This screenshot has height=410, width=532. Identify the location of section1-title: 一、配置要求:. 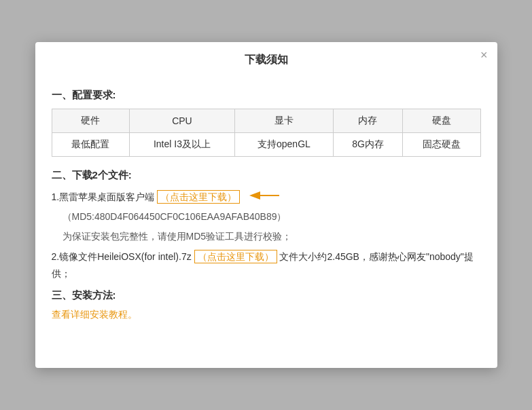
(266, 95).